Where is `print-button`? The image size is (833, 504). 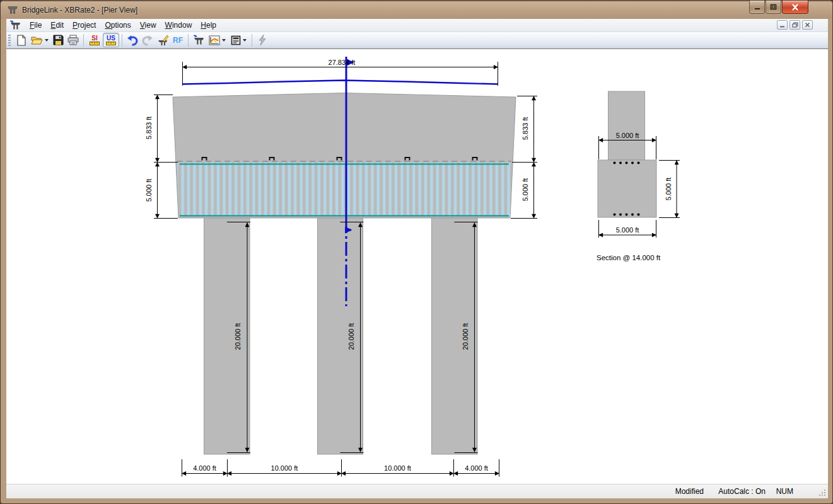 print-button is located at coordinates (73, 40).